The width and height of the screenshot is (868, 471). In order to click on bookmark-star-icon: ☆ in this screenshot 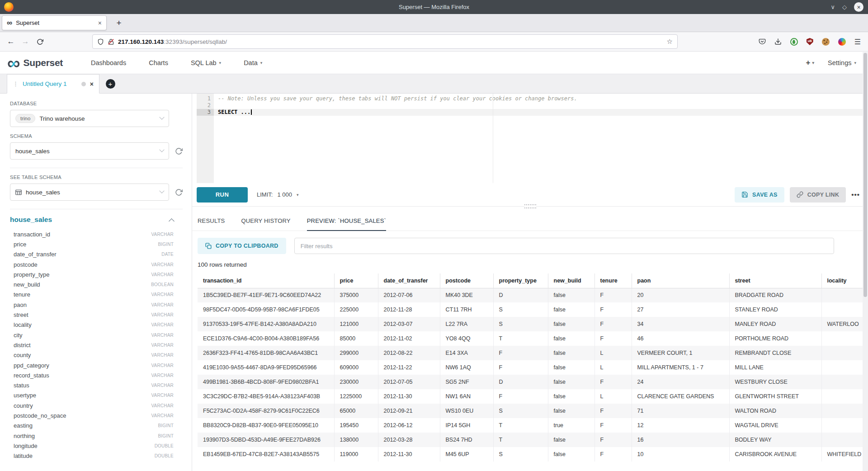, I will do `click(670, 42)`.